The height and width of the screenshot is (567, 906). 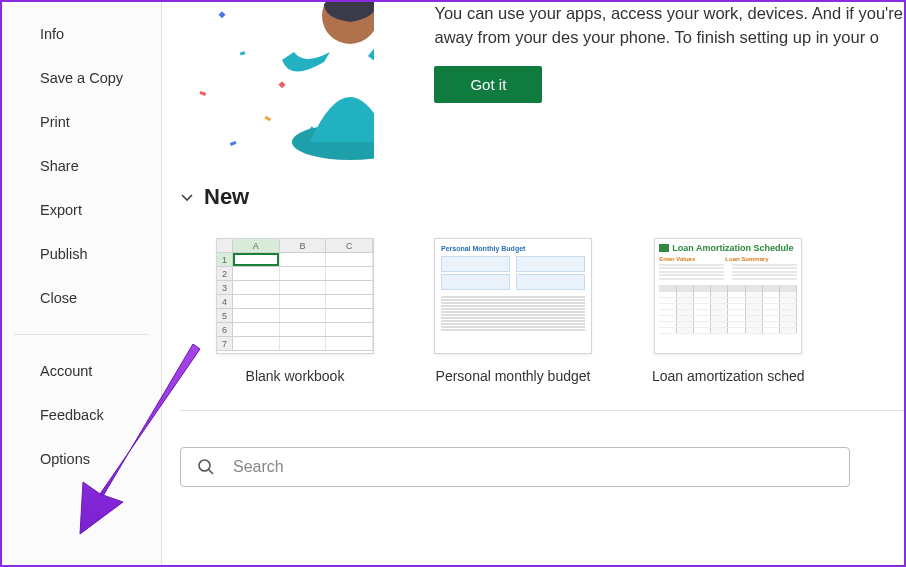 What do you see at coordinates (542, 410) in the screenshot?
I see `section-divider` at bounding box center [542, 410].